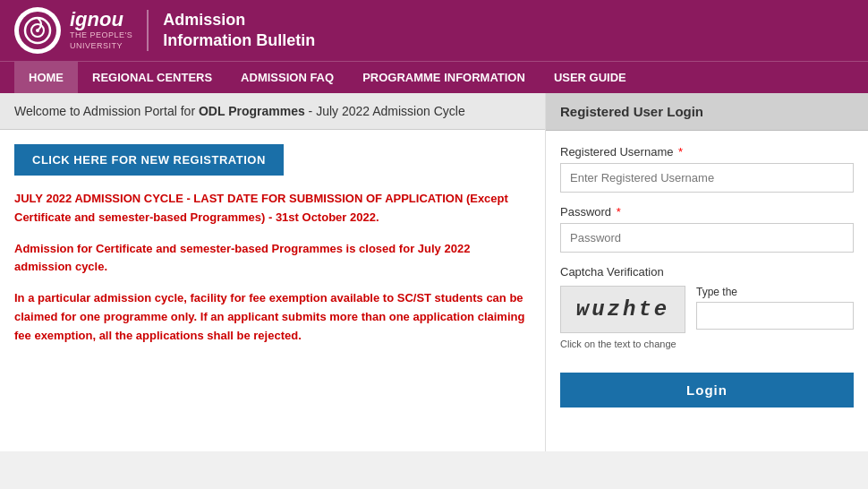 The width and height of the screenshot is (868, 489). What do you see at coordinates (434, 77) in the screenshot?
I see `main-nav: HOME REGIONAL CENTERS ADMISSION FAQ PROG…` at bounding box center [434, 77].